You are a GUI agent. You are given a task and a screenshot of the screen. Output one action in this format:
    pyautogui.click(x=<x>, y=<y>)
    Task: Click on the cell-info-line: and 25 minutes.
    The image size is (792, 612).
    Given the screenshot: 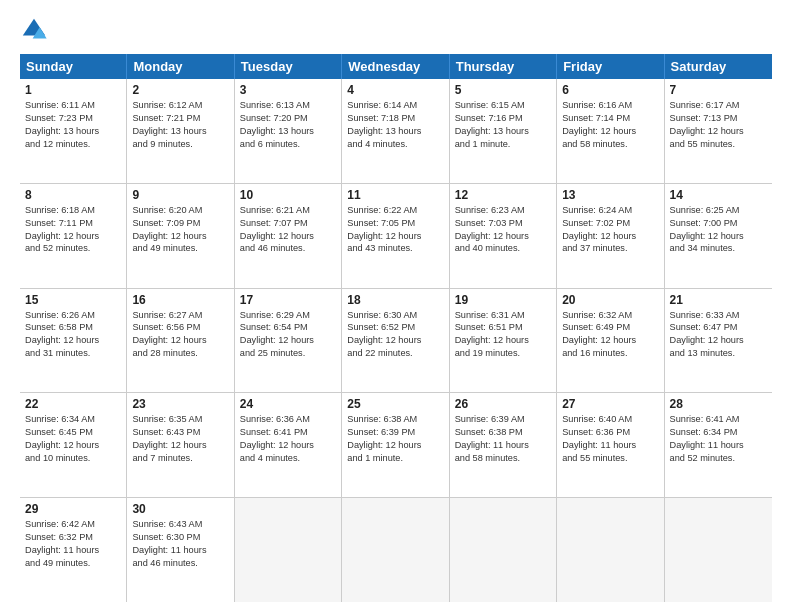 What is the action you would take?
    pyautogui.click(x=288, y=354)
    